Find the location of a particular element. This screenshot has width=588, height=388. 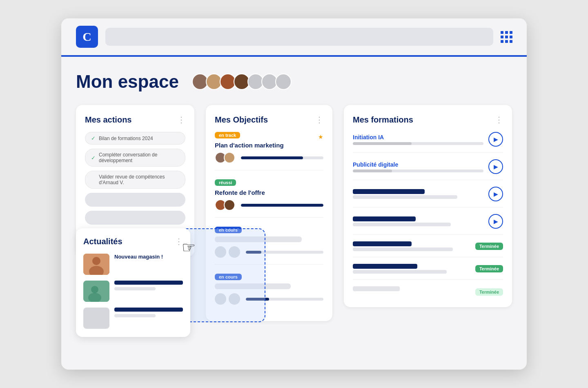

objectifs-title: Mes Objectifs is located at coordinates (241, 120).